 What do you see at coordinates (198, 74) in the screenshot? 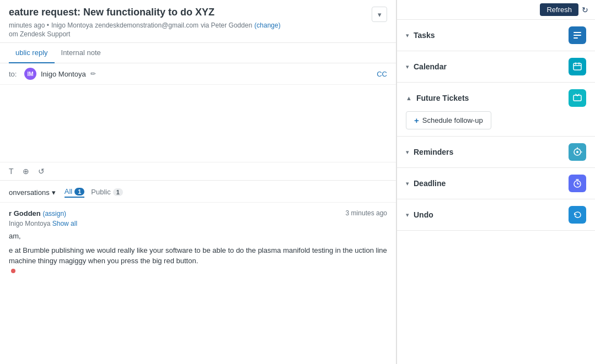
I see `reply-to-row: to: IM Inigo Montoya ✏ CC` at bounding box center [198, 74].